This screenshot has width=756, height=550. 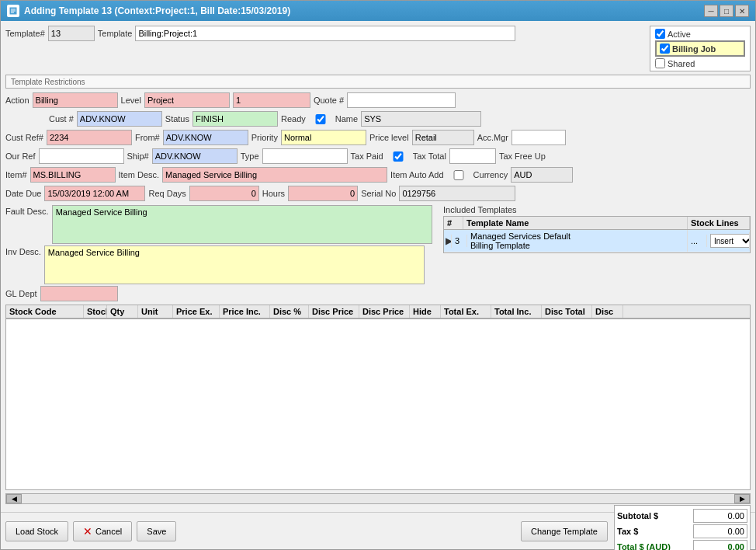 I want to click on bottom-left-buttons: Load Stock ✕ Cancel Save, so click(x=91, y=531).